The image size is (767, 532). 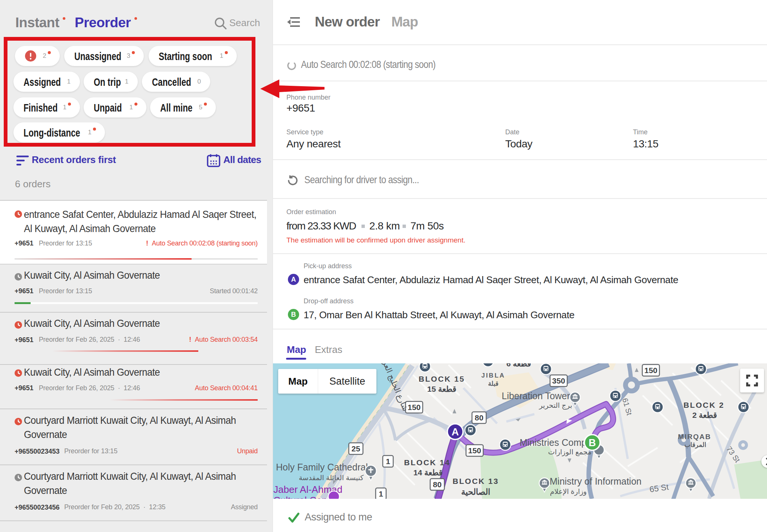 What do you see at coordinates (559, 381) in the screenshot?
I see `svg-text: 350` at bounding box center [559, 381].